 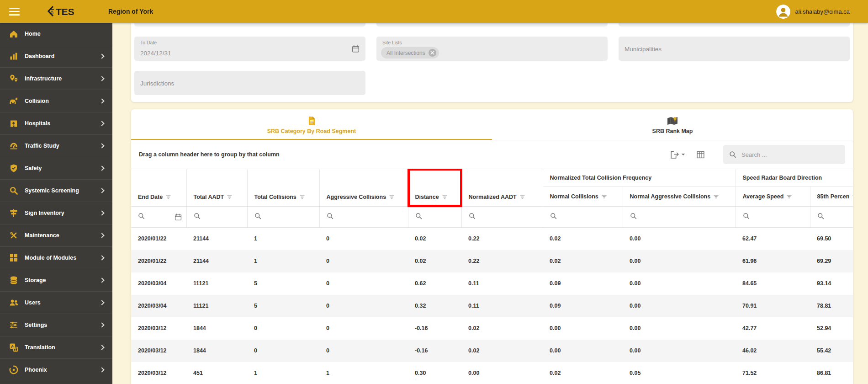 I want to click on svg-text: TES, so click(x=65, y=12).